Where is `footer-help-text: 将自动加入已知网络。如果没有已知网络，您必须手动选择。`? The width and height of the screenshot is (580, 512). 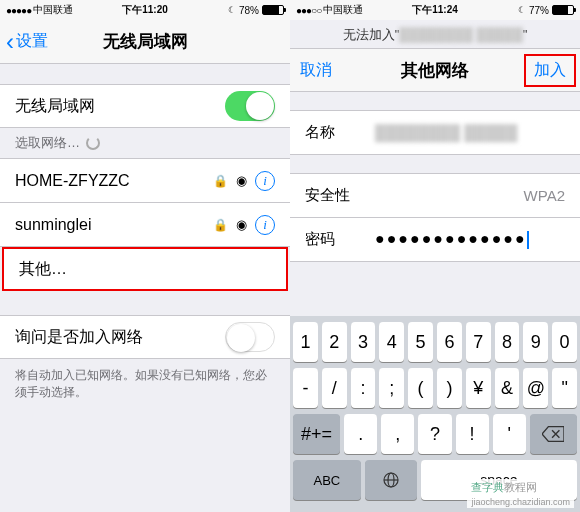
footer-help-text: 将自动加入已知网络。如果没有已知网络，您必须手动选择。 is located at coordinates (145, 384).